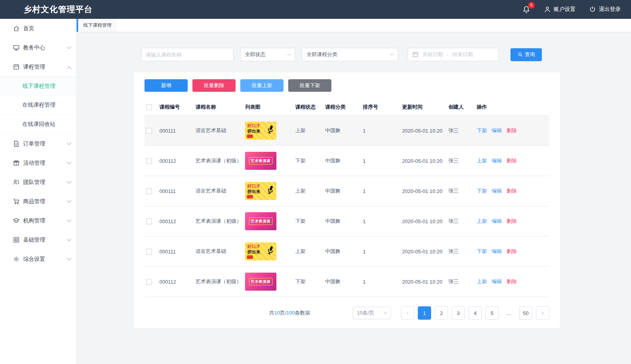 Image resolution: width=631 pixels, height=364 pixels. What do you see at coordinates (38, 105) in the screenshot?
I see `sidebar-subitem-online-course: 在线课程管理` at bounding box center [38, 105].